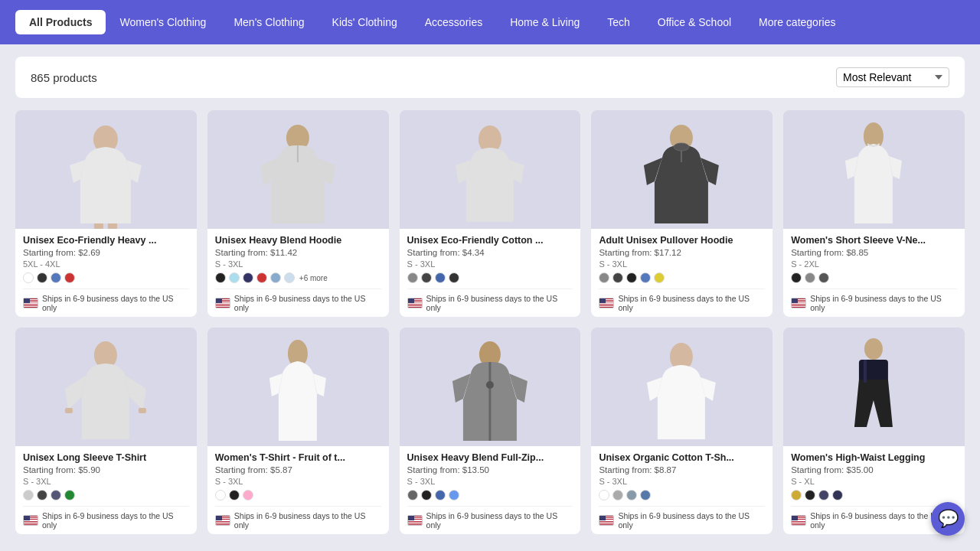  I want to click on tab-more-categories: More categories, so click(797, 22).